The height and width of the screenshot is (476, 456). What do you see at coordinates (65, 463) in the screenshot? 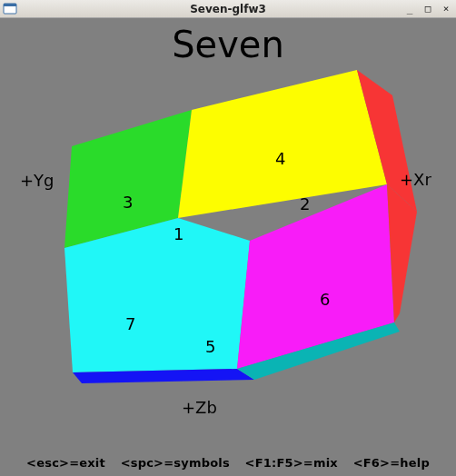
I see `hint-esc: <esc>=exit` at bounding box center [65, 463].